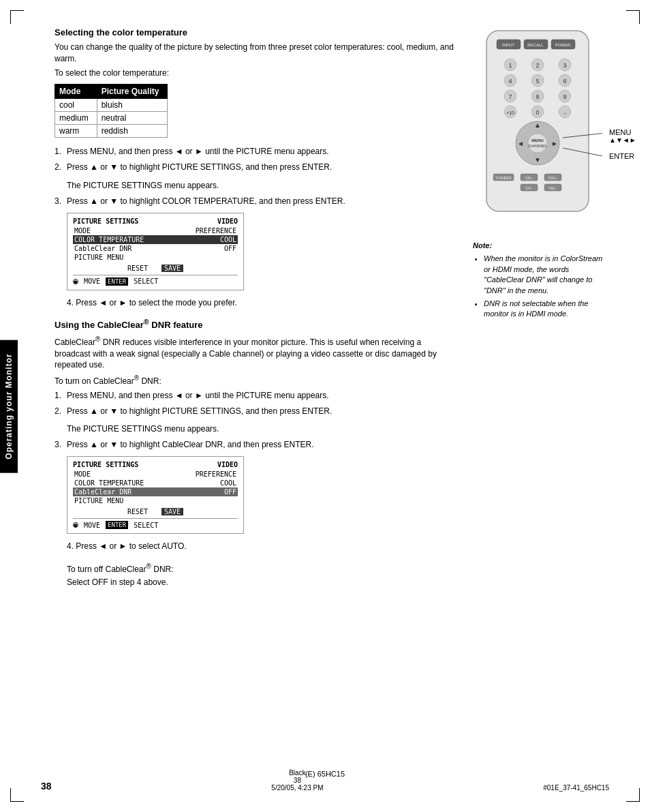 The height and width of the screenshot is (812, 650). I want to click on menu2-row-picture-menu: PICTURE MENU, so click(155, 500).